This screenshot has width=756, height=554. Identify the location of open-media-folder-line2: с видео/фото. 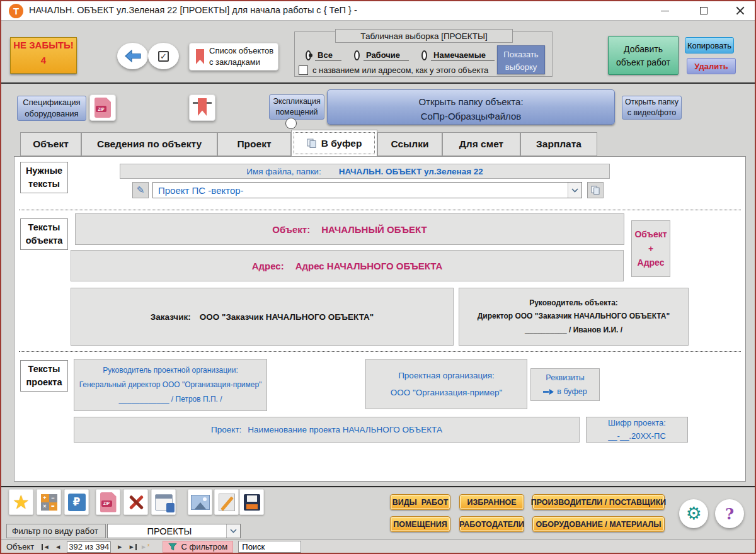
(652, 113).